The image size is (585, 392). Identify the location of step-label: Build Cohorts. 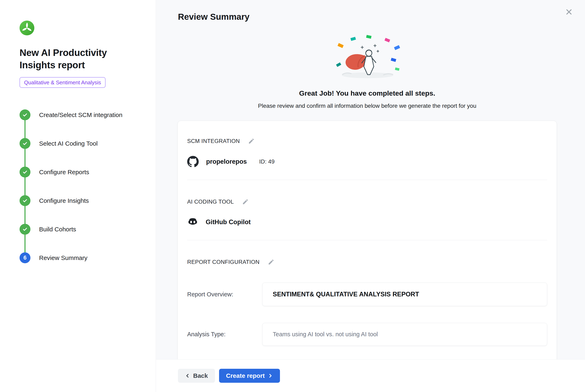
(58, 229).